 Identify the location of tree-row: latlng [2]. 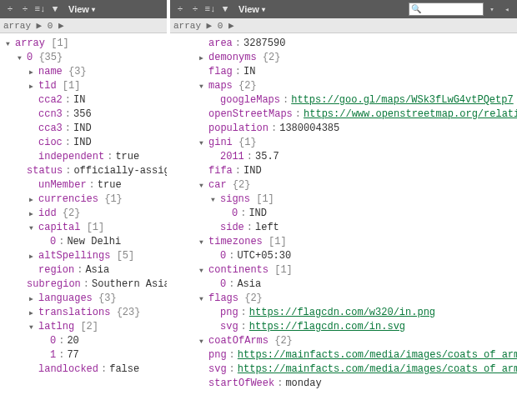
(84, 327).